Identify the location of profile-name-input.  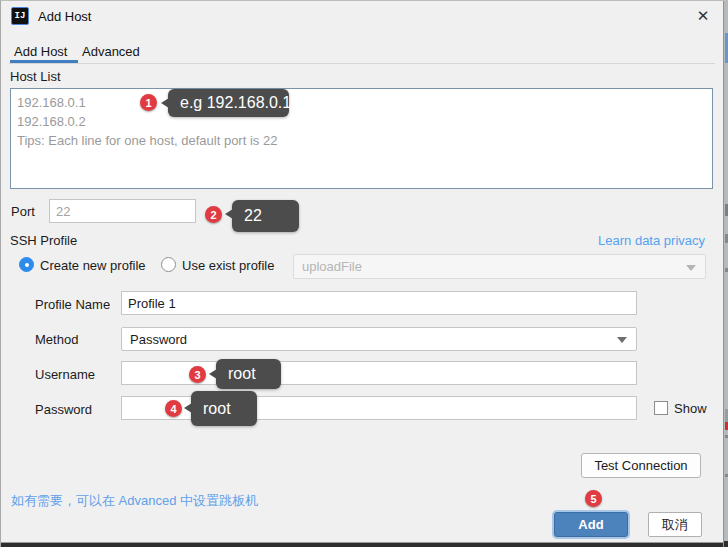
(379, 303).